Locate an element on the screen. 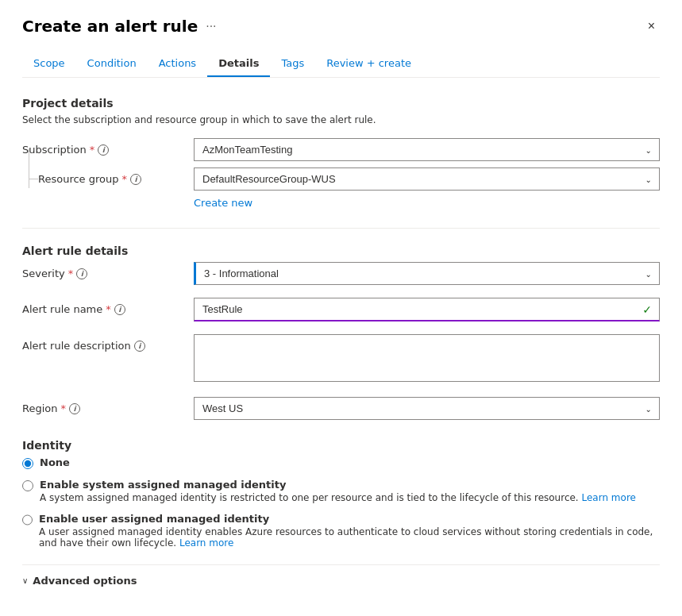  identity-system-label: Enable system assigned managed identity is located at coordinates (163, 484).